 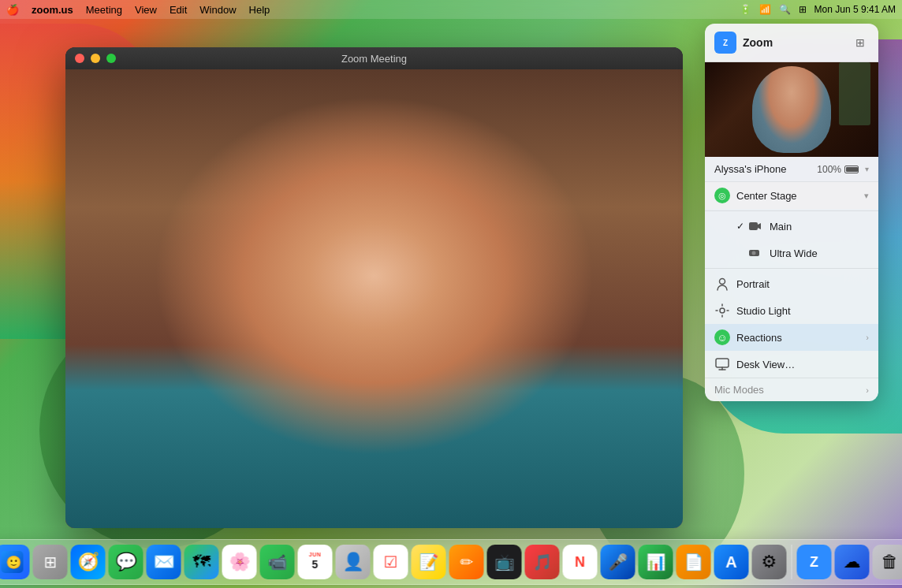 I want to click on dock-appstore: A, so click(x=732, y=562).